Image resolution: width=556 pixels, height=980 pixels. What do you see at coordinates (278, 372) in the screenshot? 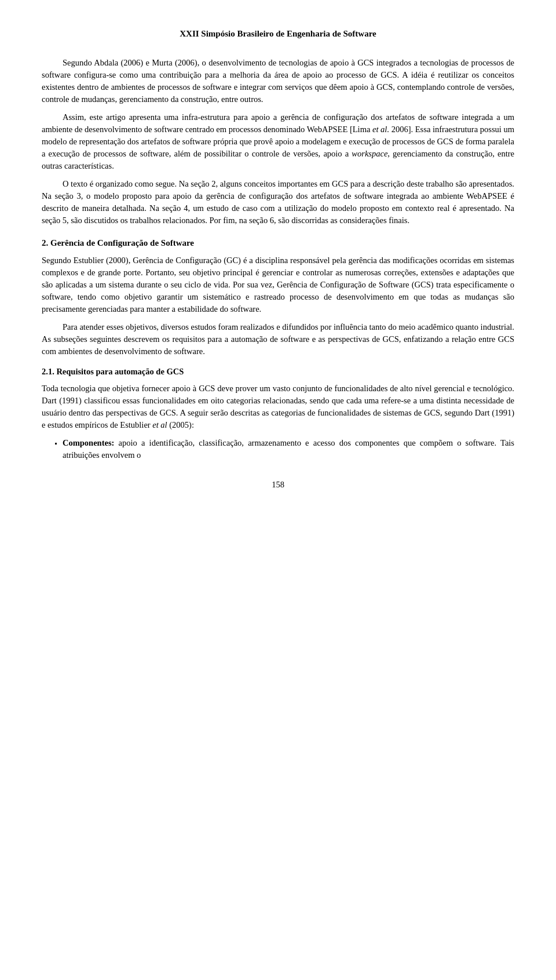
I see `subsection-21-heading: 2.1. Requisitos para automação de GCS` at bounding box center [278, 372].